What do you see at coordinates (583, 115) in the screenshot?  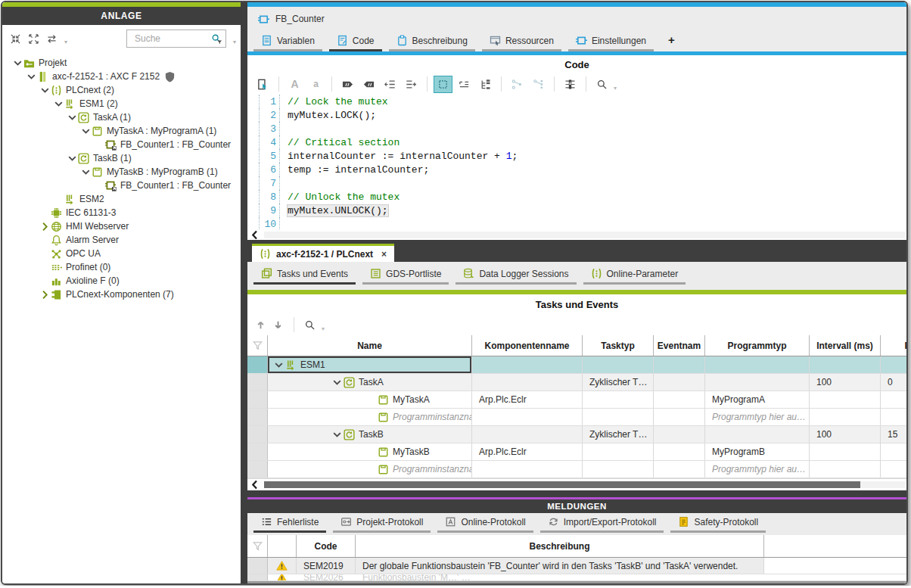 I see `code-line: 2myMutex.LOCK();` at bounding box center [583, 115].